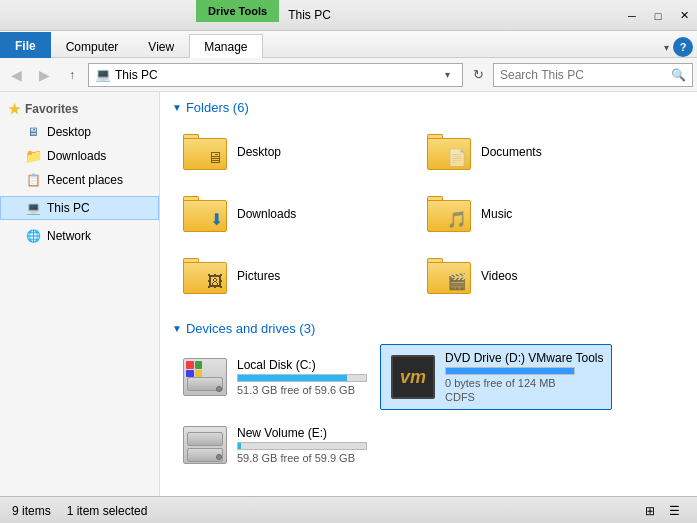 The height and width of the screenshot is (523, 697). Describe the element at coordinates (274, 75) in the screenshot. I see `breadcrumb-label: This PC` at that location.